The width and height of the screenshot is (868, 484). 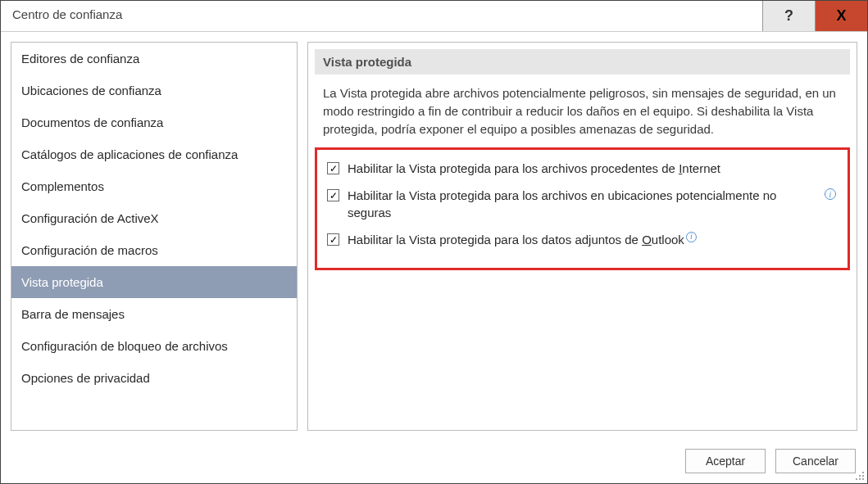 What do you see at coordinates (154, 123) in the screenshot?
I see `sidebar-item: Documentos de confianza` at bounding box center [154, 123].